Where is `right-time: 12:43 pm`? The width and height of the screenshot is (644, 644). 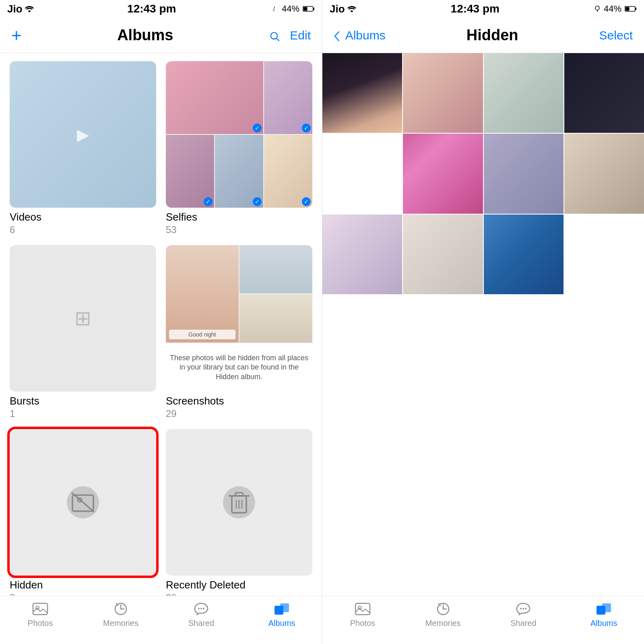
right-time: 12:43 pm is located at coordinates (475, 9).